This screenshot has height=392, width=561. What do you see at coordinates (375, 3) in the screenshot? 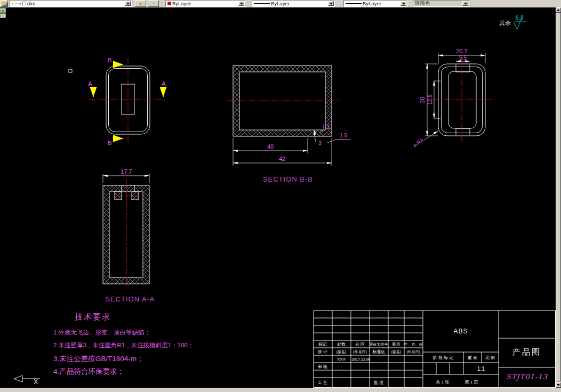
I see `lineweight-combo: ByLayer` at bounding box center [375, 3].